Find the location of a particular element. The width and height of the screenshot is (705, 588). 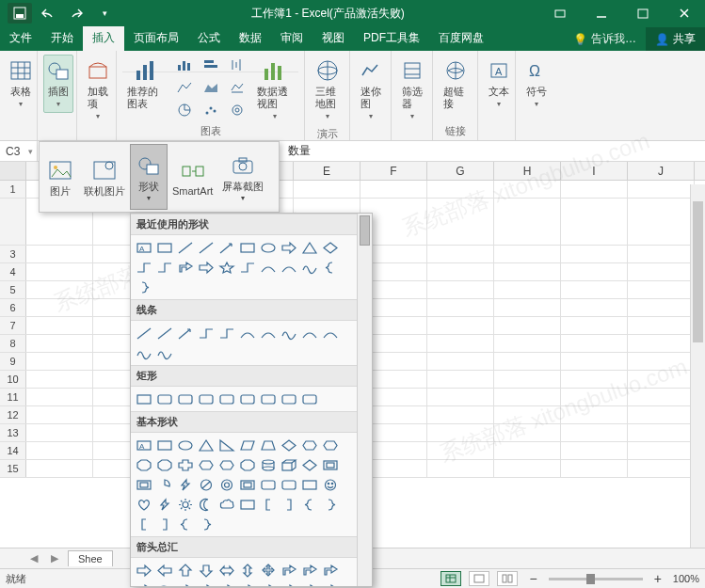

shape-tri is located at coordinates (310, 247).